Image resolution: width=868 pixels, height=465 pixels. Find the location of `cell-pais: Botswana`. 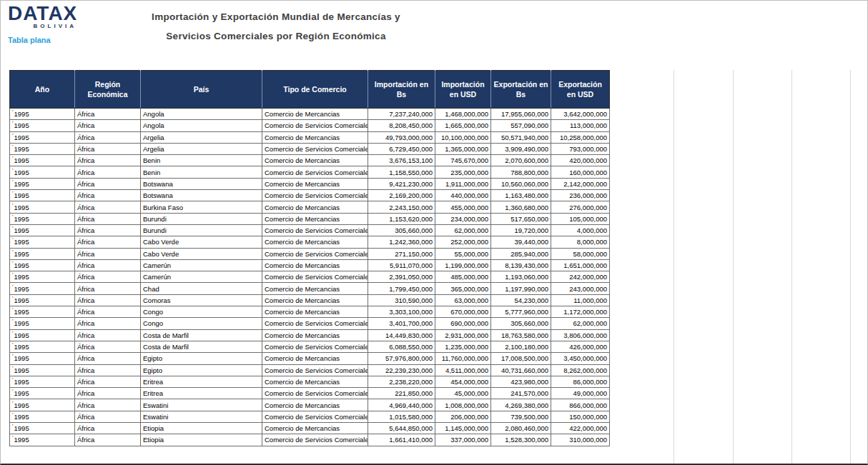

cell-pais: Botswana is located at coordinates (202, 196).